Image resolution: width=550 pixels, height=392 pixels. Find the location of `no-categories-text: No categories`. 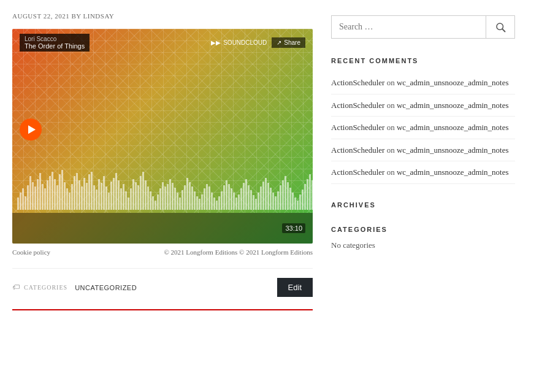

no-categories-text: No categories is located at coordinates (423, 245).